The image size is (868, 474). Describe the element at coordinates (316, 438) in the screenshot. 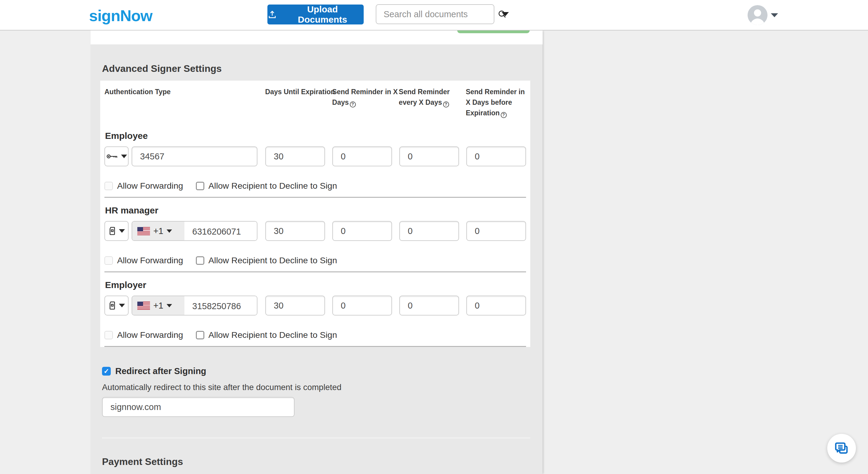

I see `section-divider` at that location.